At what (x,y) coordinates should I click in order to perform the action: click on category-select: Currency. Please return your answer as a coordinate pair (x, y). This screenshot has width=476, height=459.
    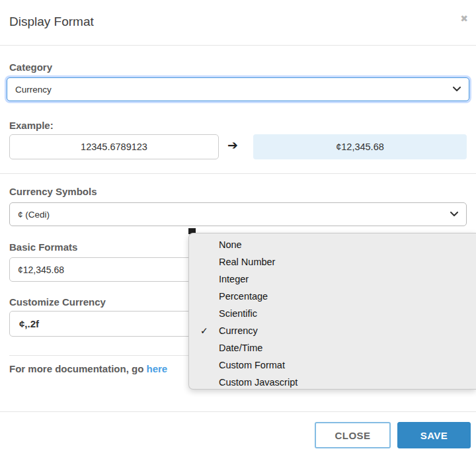
    Looking at the image, I should click on (238, 89).